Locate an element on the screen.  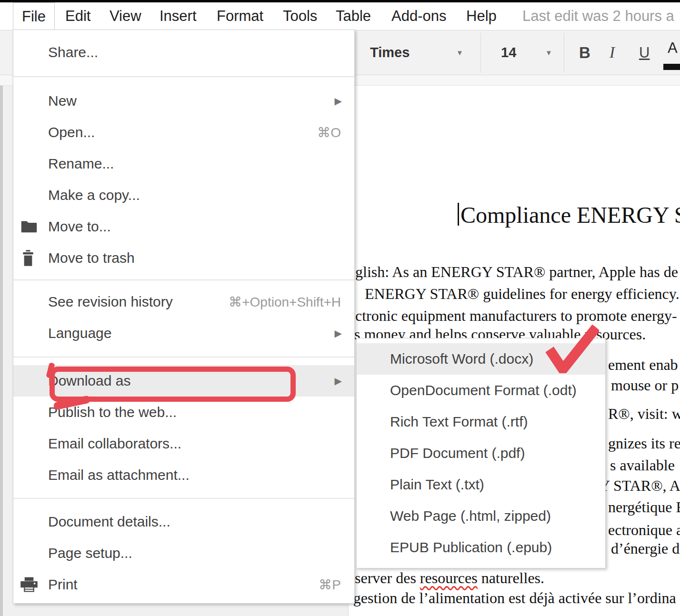
document-body-line: La gestion de l’alimentation est déjà ac… is located at coordinates (505, 598).